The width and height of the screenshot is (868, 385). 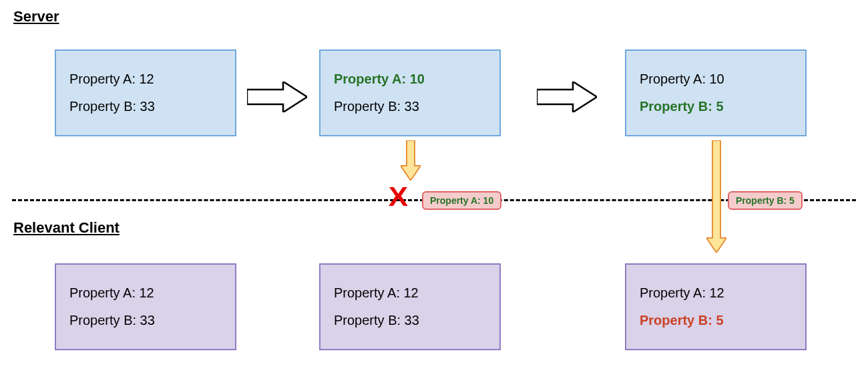 I want to click on client-2-prop-b: Property B: 33, so click(x=410, y=321).